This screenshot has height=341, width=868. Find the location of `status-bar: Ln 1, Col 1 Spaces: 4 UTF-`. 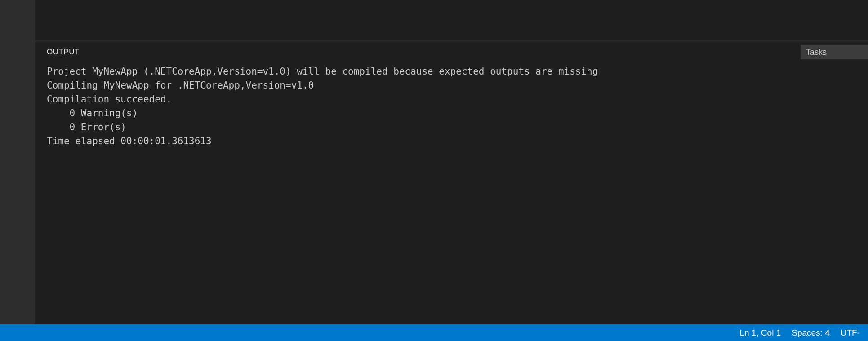

status-bar: Ln 1, Col 1 Spaces: 4 UTF- is located at coordinates (434, 332).